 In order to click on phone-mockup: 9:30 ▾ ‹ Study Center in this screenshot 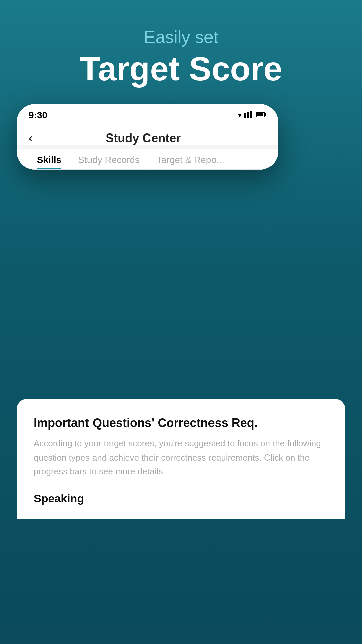, I will do `click(147, 137)`.